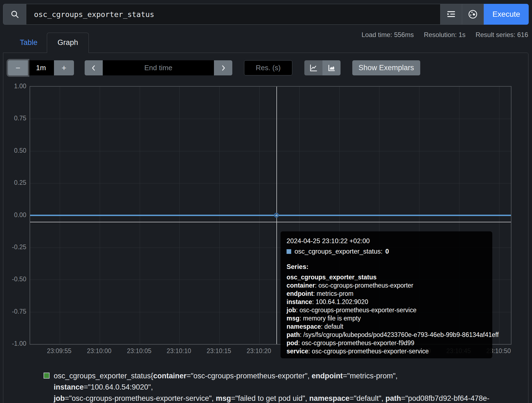  I want to click on result-series: Result series: 616, so click(502, 35).